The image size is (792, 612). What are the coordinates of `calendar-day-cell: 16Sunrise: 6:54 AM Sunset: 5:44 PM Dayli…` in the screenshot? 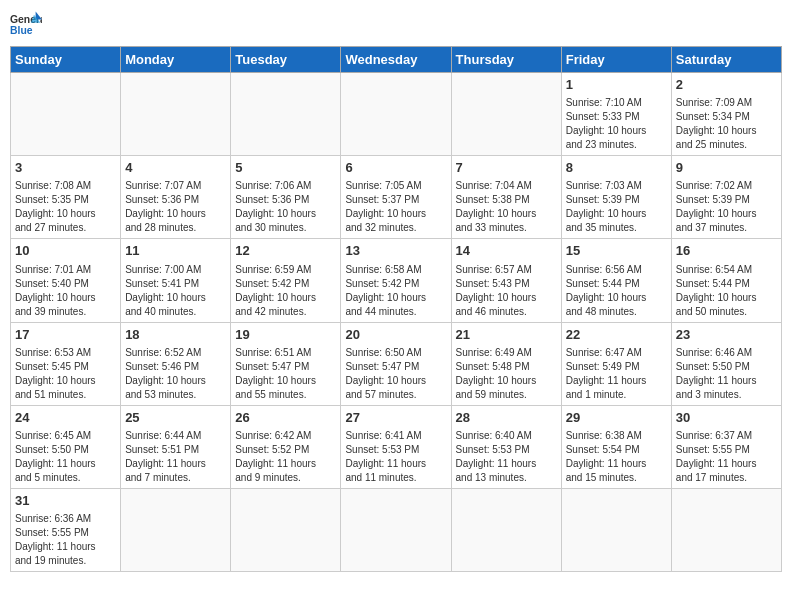 It's located at (726, 280).